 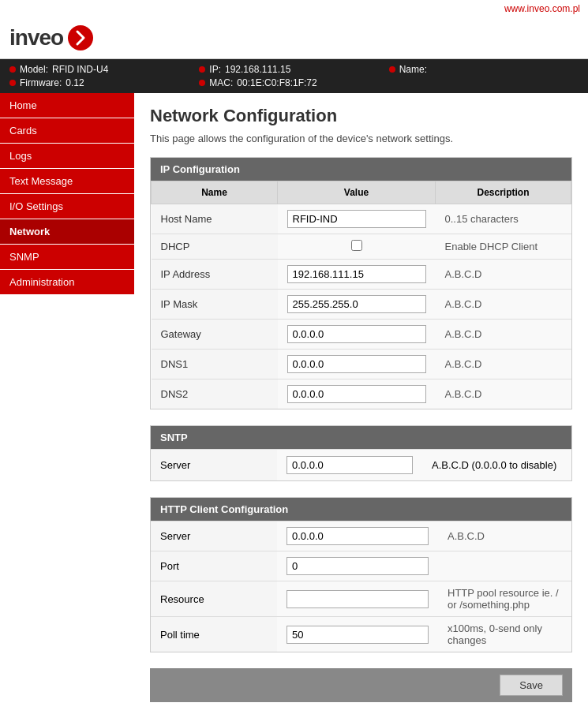 I want to click on gateway-desc: A.B.C.D, so click(x=504, y=335).